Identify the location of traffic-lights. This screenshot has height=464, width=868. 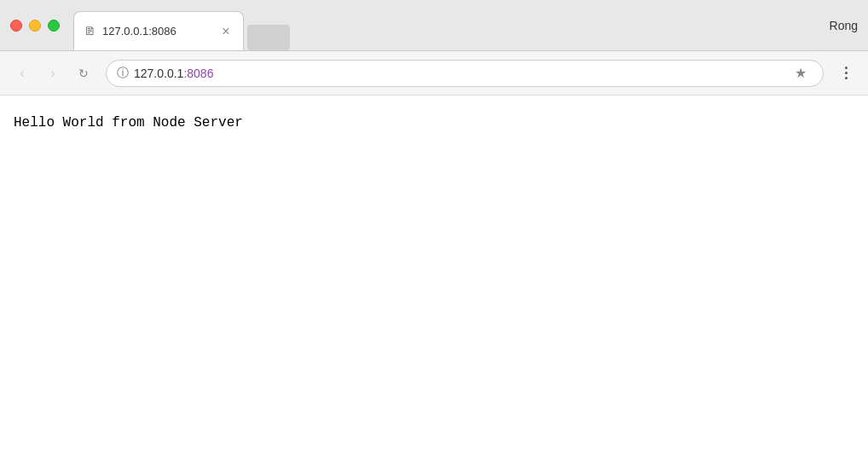
(35, 26).